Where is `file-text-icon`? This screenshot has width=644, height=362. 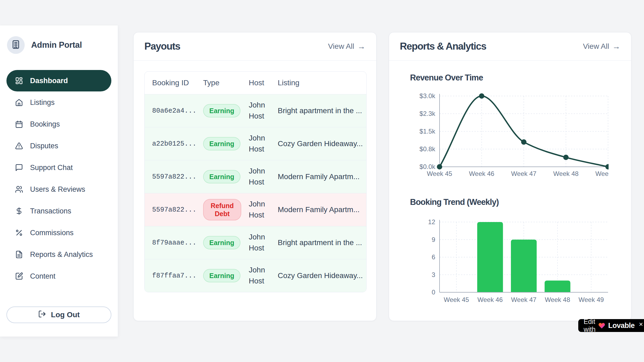 file-text-icon is located at coordinates (19, 254).